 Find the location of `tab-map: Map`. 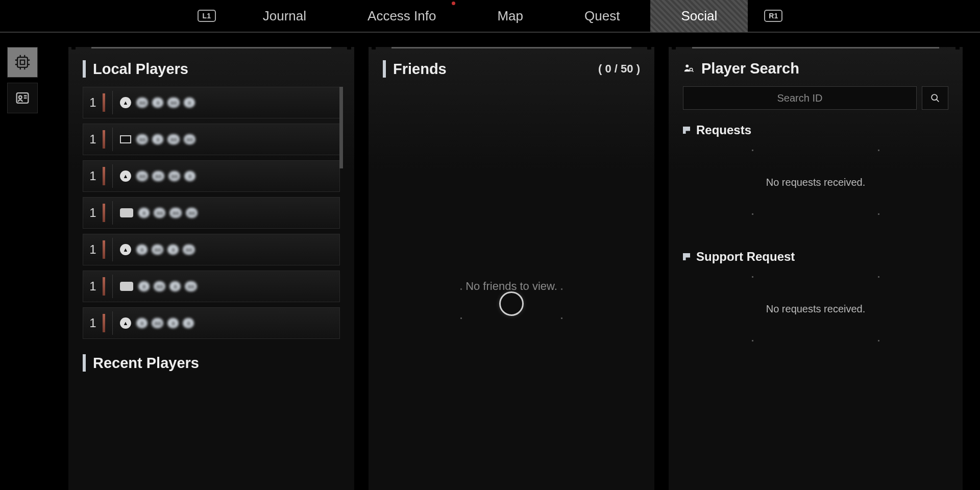

tab-map: Map is located at coordinates (510, 16).